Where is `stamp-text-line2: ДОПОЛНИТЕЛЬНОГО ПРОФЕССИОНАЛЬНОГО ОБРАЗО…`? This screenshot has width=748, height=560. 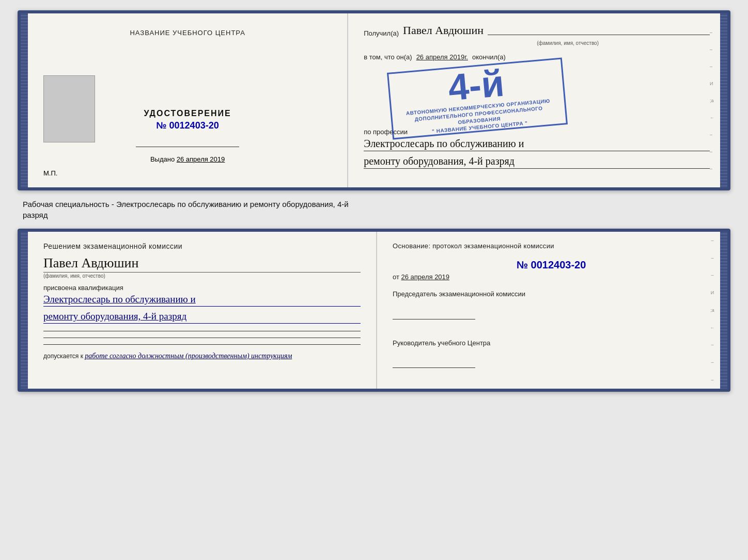
stamp-text-line2: ДОПОЛНИТЕЛЬНОГО ПРОФЕССИОНАЛЬНОГО ОБРАЗО… is located at coordinates (479, 117).